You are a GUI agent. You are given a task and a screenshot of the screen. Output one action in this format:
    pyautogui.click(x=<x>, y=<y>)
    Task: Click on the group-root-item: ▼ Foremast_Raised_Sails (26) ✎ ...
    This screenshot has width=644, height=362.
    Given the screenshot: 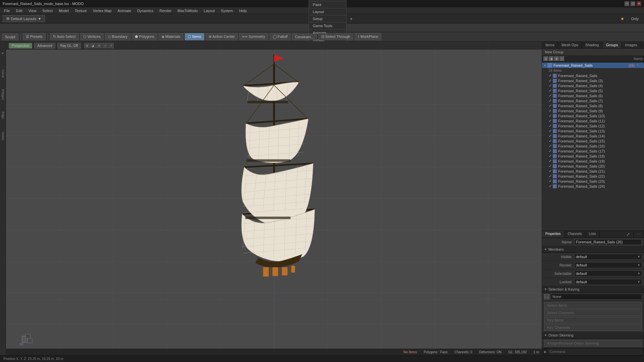 What is the action you would take?
    pyautogui.click(x=593, y=65)
    